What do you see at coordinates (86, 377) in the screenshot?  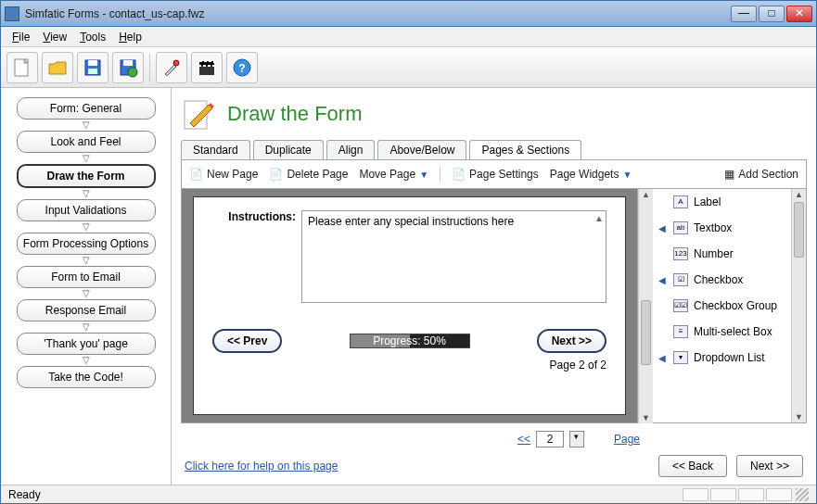 I see `step-take-the-code: Take the Code!` at bounding box center [86, 377].